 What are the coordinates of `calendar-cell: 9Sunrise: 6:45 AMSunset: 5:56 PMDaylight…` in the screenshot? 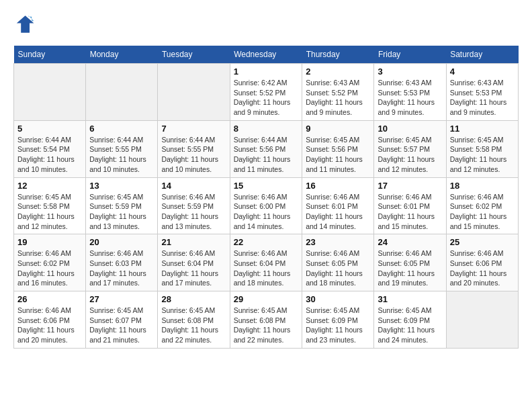 It's located at (339, 149).